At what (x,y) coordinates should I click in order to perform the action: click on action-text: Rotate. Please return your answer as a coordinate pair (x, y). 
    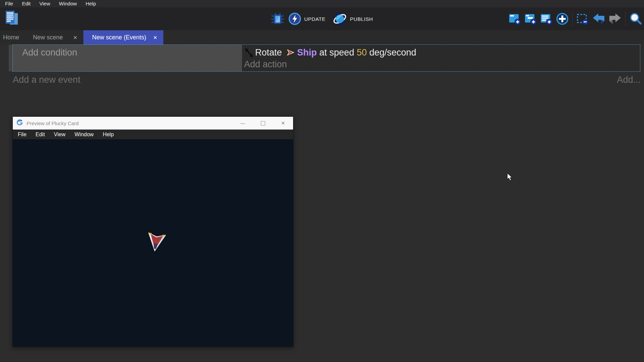
    Looking at the image, I should click on (270, 52).